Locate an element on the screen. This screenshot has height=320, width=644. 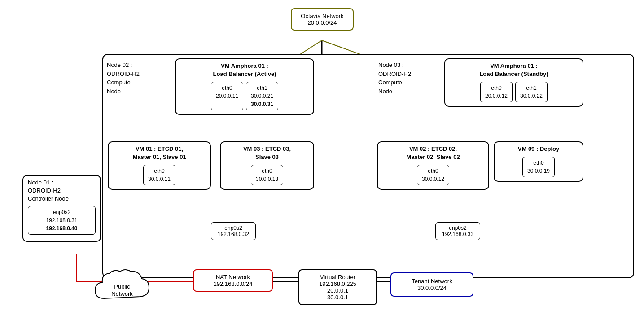
nat-network-box: NAT Network 192.168.0.0/24 is located at coordinates (233, 281).